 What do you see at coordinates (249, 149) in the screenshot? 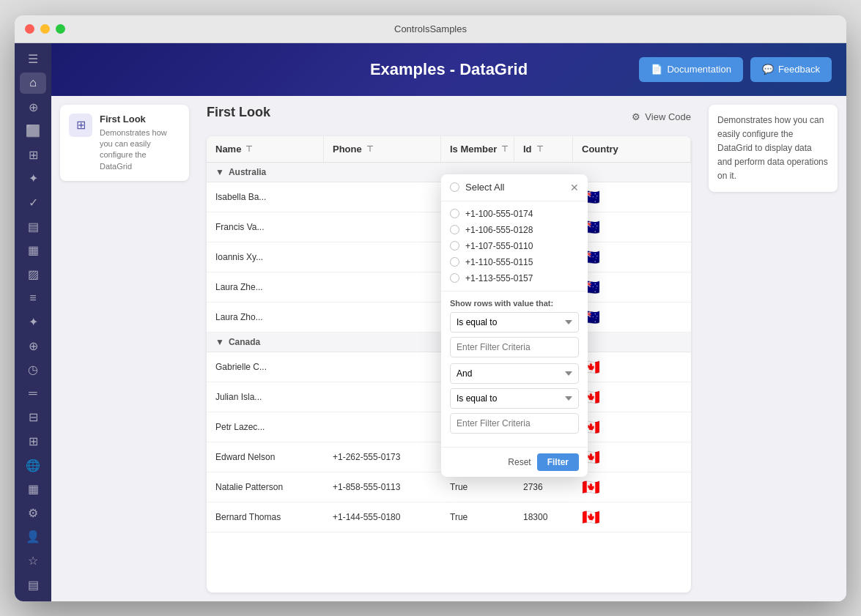
I see `name-filter-icon: ⊤` at bounding box center [249, 149].